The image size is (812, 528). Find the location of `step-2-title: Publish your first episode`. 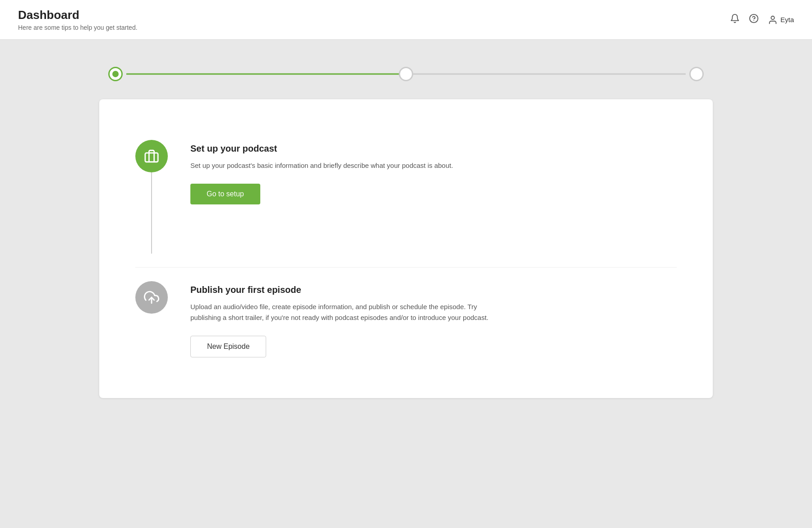

step-2-title: Publish your first episode is located at coordinates (434, 290).